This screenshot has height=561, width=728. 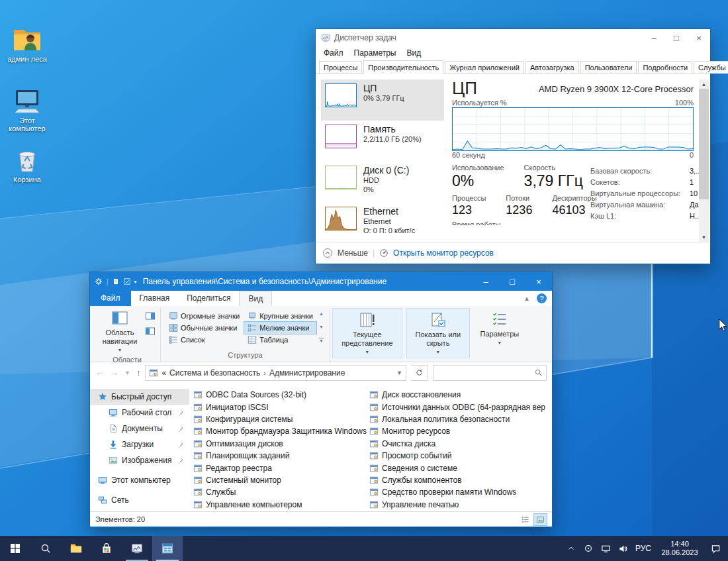 I want to click on file-item: Управление компьютером, so click(x=281, y=505).